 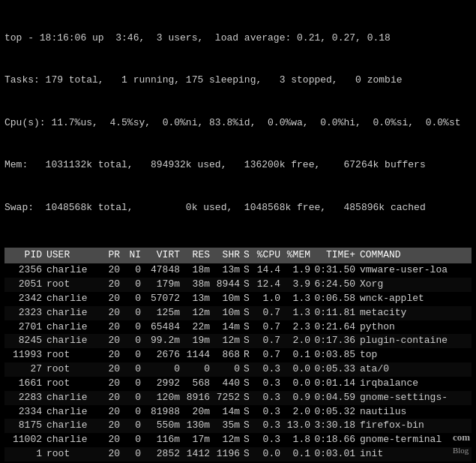 I want to click on cell-mem: 0.9, so click(x=297, y=398).